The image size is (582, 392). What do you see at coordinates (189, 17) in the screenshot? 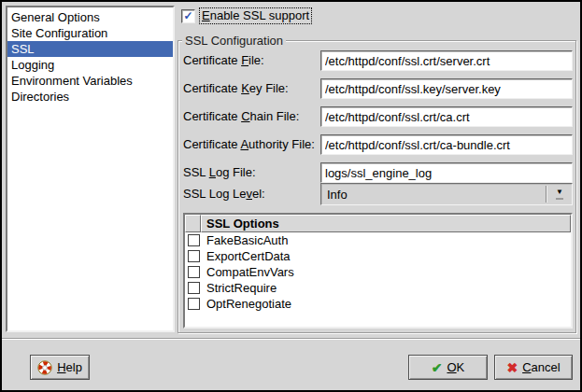
I see `enable-ssl-checkbox: ✓` at bounding box center [189, 17].